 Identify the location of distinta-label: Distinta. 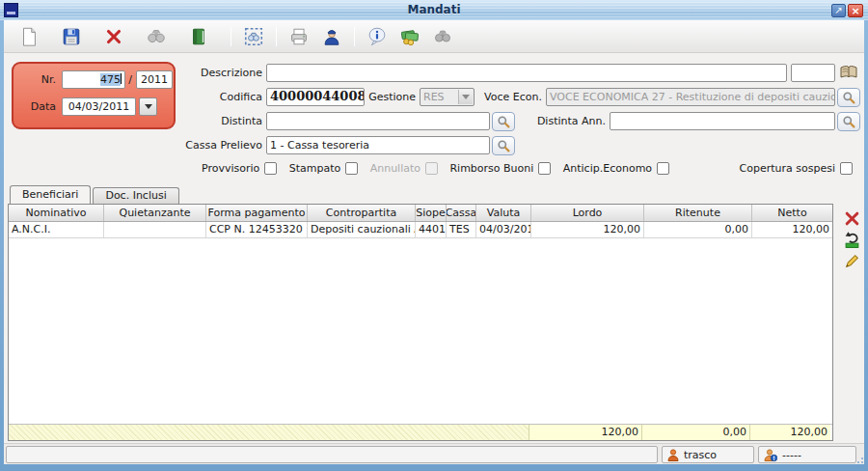
(205, 122).